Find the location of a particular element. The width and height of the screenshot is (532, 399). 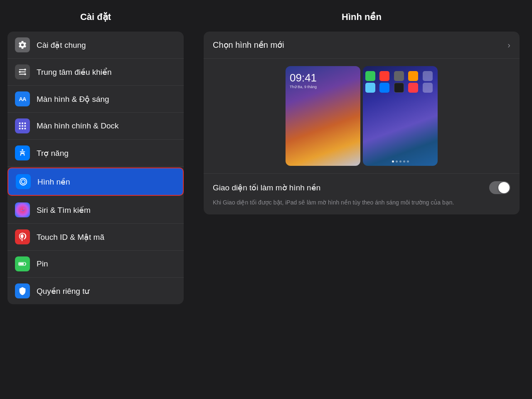

home-dock-icon is located at coordinates (22, 126).